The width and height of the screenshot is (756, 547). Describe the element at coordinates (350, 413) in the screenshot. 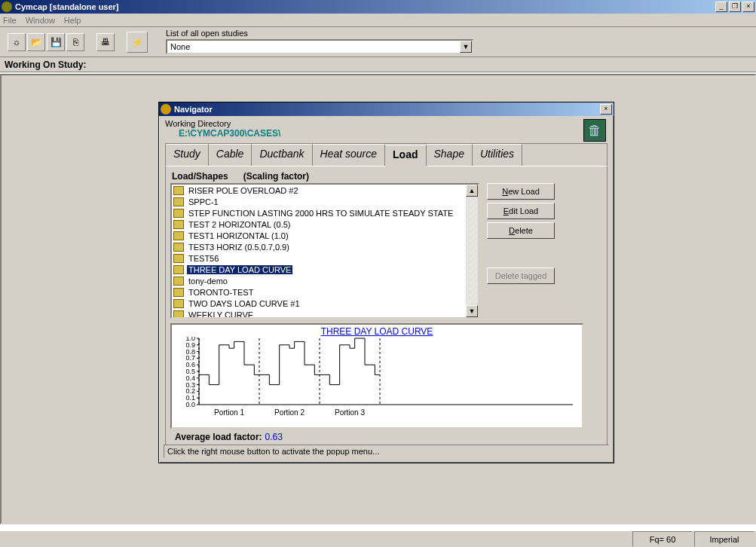

I see `svg-text: Portion 3` at that location.